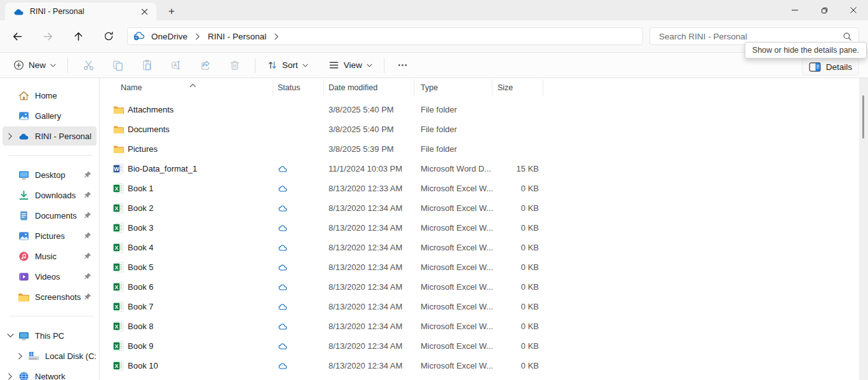 The height and width of the screenshot is (380, 868). I want to click on table-row: Documents3/8/2025 5:40 PMFile folder, so click(479, 130).